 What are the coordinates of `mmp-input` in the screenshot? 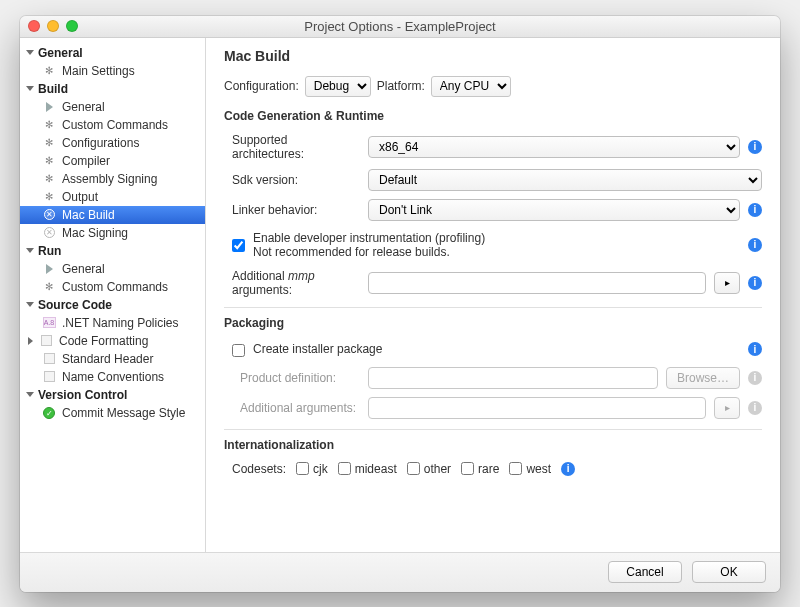 It's located at (537, 283).